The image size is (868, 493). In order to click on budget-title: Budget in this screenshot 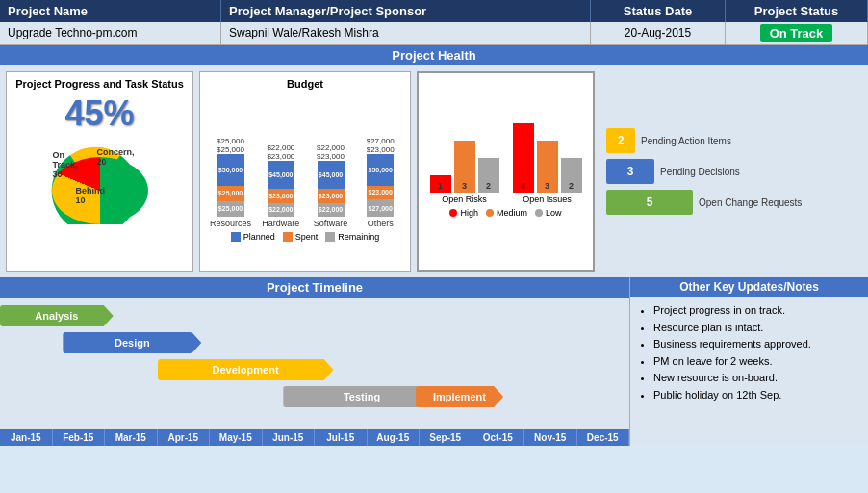, I will do `click(305, 84)`.